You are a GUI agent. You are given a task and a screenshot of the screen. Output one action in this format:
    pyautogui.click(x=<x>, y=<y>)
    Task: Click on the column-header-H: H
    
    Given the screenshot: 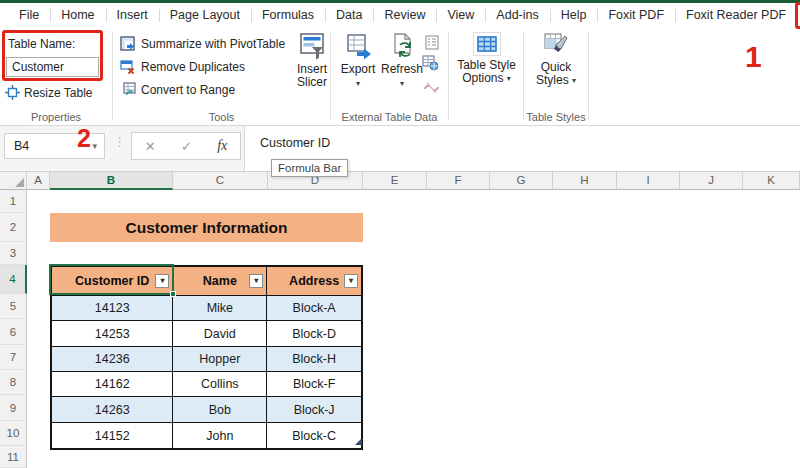 What is the action you would take?
    pyautogui.click(x=585, y=181)
    